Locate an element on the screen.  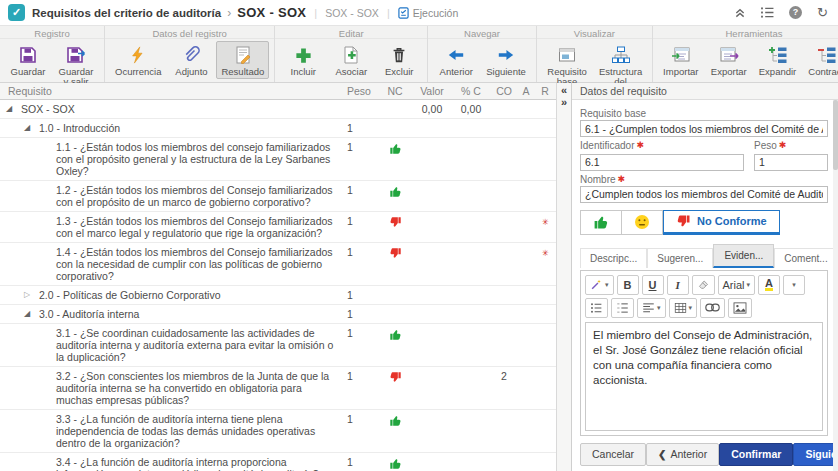
button-label: Excluir is located at coordinates (400, 72).